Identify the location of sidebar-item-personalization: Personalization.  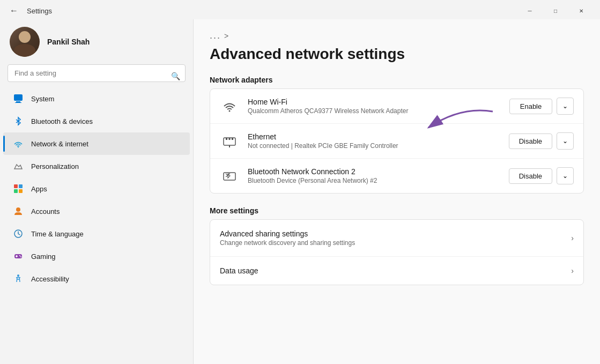
(97, 166).